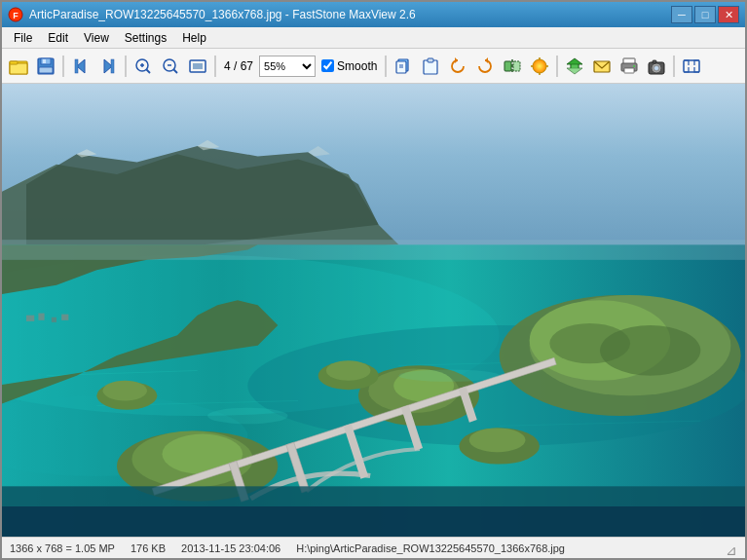 Image resolution: width=747 pixels, height=560 pixels. What do you see at coordinates (728, 15) in the screenshot?
I see `close-button: ✕` at bounding box center [728, 15].